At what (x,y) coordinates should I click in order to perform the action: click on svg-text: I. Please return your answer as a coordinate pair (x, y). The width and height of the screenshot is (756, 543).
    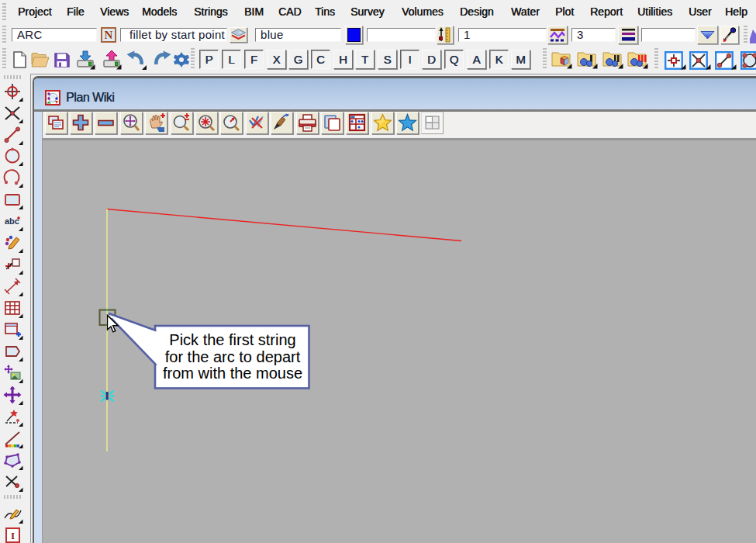
    Looking at the image, I should click on (12, 535).